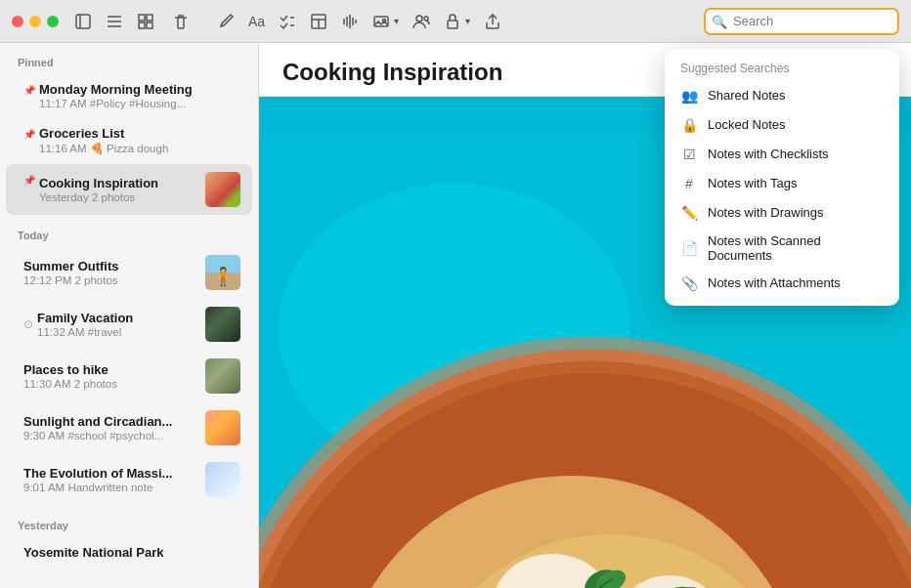  Describe the element at coordinates (782, 248) in the screenshot. I see `dropdown-item: 📄Notes with Scanned Documents` at that location.